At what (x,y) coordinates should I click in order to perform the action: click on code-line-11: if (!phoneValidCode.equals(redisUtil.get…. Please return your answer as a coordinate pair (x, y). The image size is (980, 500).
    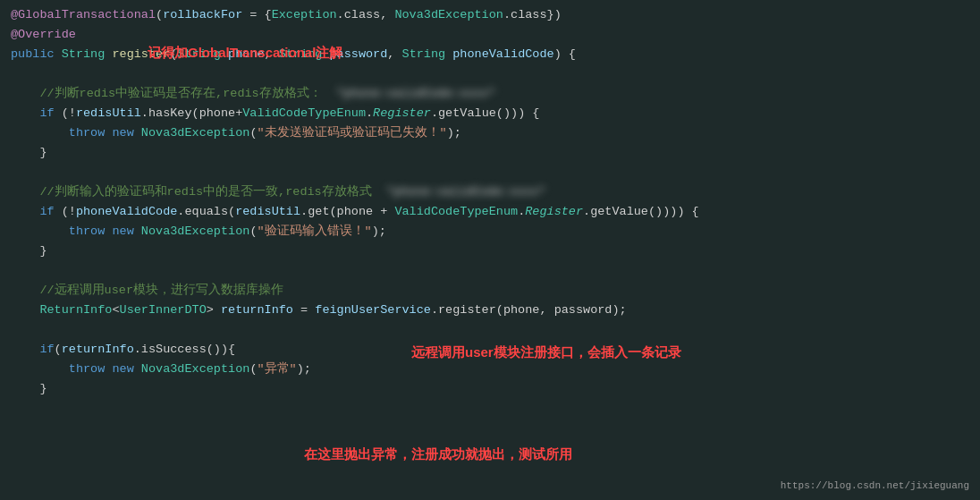
    Looking at the image, I should click on (490, 212).